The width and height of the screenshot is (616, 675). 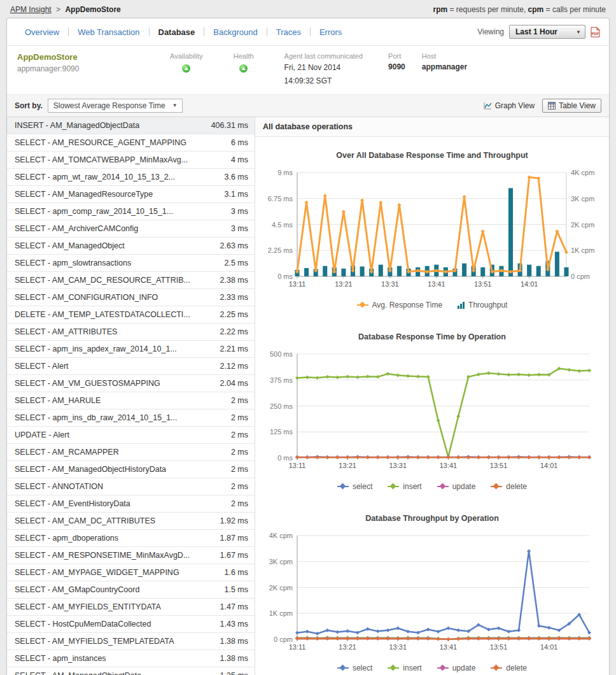 I want to click on operation-row: SELECT - apm_dboperations1.87 ms, so click(x=131, y=539).